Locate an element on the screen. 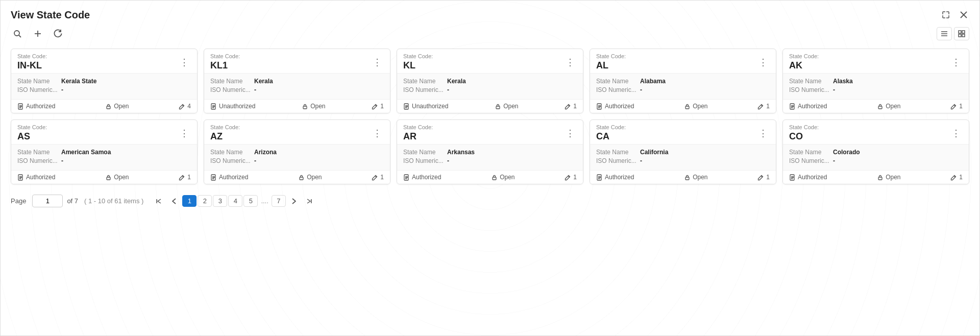 This screenshot has width=980, height=336. card-body: State Name Kerala ISO Numeric... - is located at coordinates (297, 86).